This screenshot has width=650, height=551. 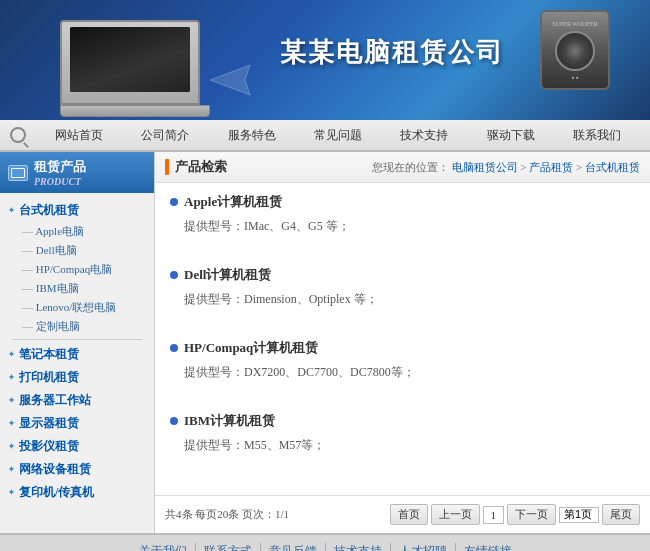 What do you see at coordinates (77, 470) in the screenshot?
I see `sidebar-item-network: 网络设备租赁` at bounding box center [77, 470].